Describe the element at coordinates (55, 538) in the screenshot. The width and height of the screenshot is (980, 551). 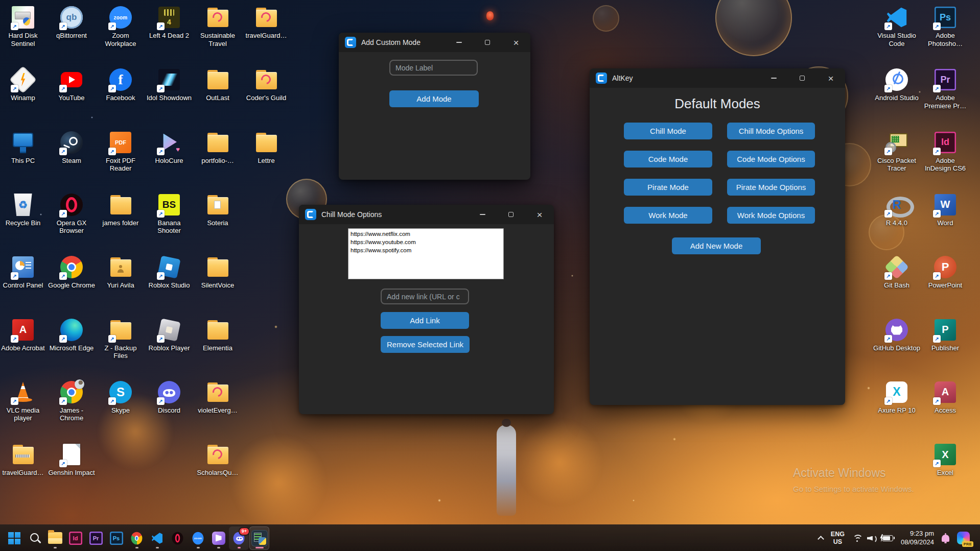
I see `taskbar-file-explorer-icon` at that location.